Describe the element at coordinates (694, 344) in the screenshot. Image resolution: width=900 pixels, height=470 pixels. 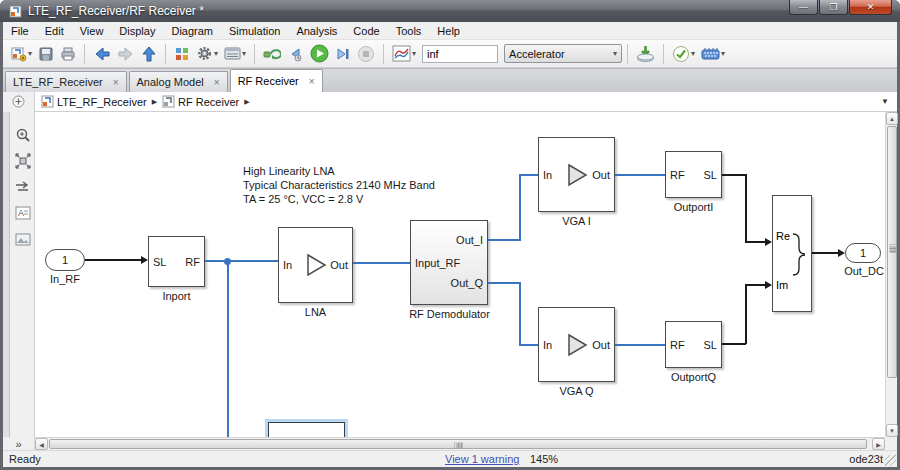
I see `block-outport-q: RF SL` at that location.